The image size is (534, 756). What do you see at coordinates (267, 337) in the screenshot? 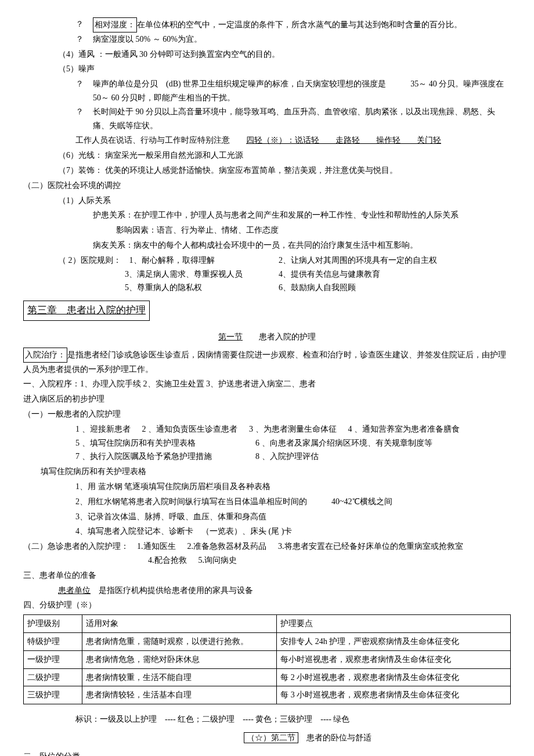
I see `section1-title: 第一节 患者入院的护理` at bounding box center [267, 337].